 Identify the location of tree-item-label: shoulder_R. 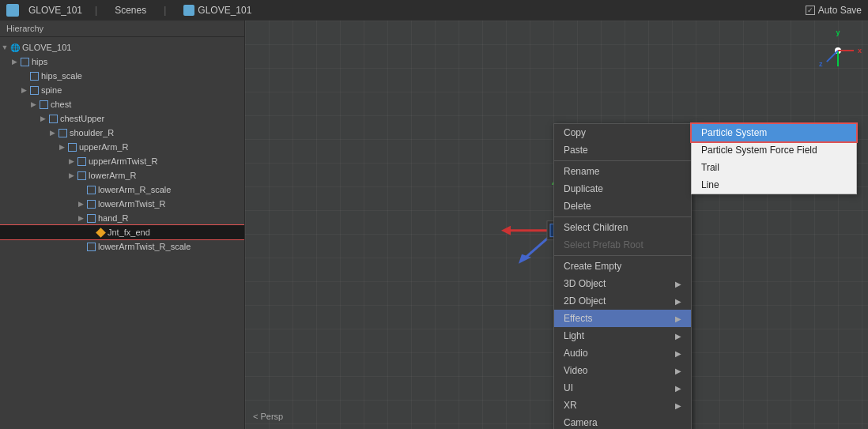
(92, 133).